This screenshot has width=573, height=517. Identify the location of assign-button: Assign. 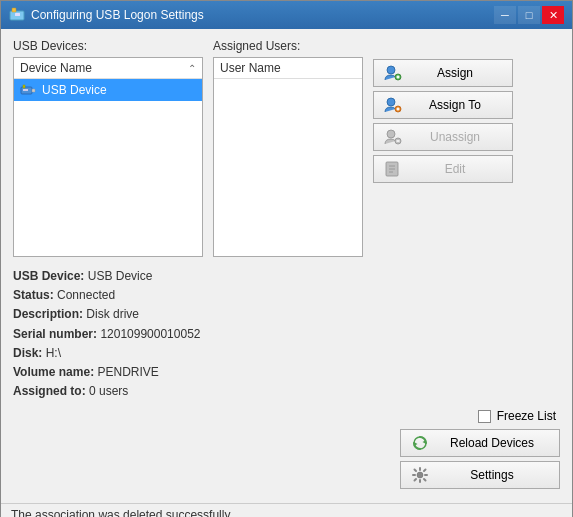
(443, 73).